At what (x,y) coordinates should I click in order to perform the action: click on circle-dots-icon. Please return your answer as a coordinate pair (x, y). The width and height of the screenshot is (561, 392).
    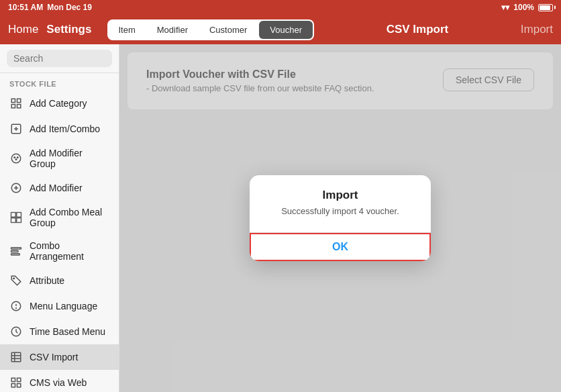
    Looking at the image, I should click on (16, 158).